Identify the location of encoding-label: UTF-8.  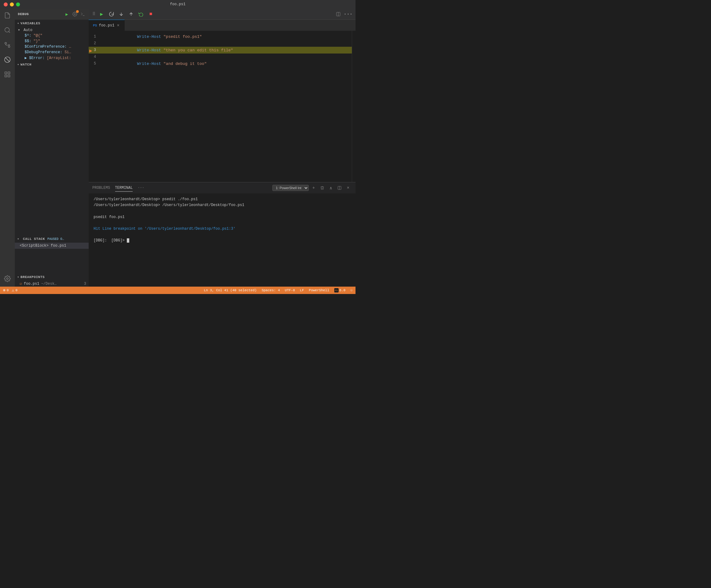
(290, 290).